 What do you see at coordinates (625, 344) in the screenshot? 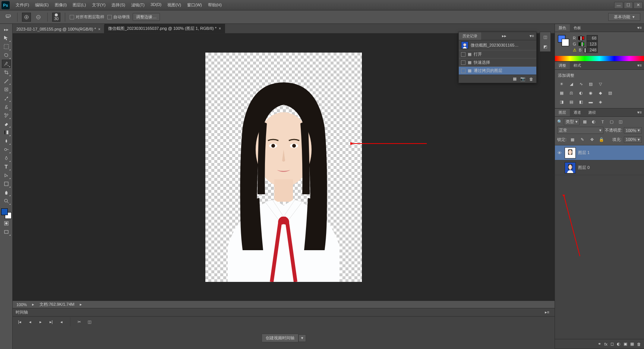
I see `layer-group-icon: ▣` at bounding box center [625, 344].